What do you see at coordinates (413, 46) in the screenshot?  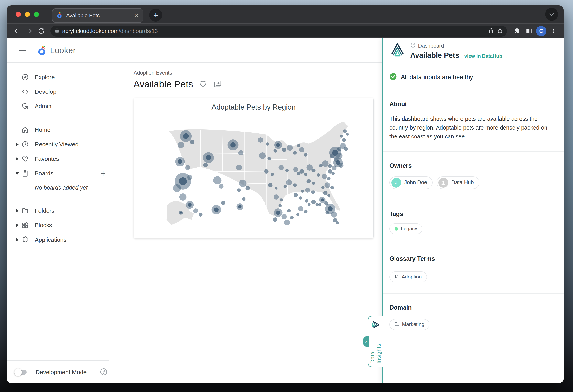 I see `dashboard-gauge-icon` at bounding box center [413, 46].